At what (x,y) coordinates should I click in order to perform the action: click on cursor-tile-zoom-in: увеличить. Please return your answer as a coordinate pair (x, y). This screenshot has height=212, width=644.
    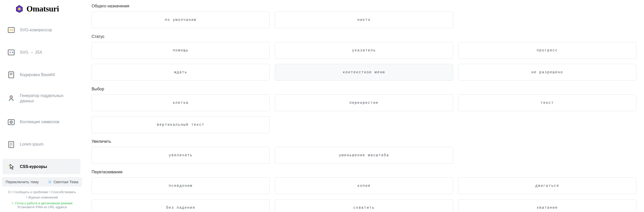
    Looking at the image, I should click on (181, 155).